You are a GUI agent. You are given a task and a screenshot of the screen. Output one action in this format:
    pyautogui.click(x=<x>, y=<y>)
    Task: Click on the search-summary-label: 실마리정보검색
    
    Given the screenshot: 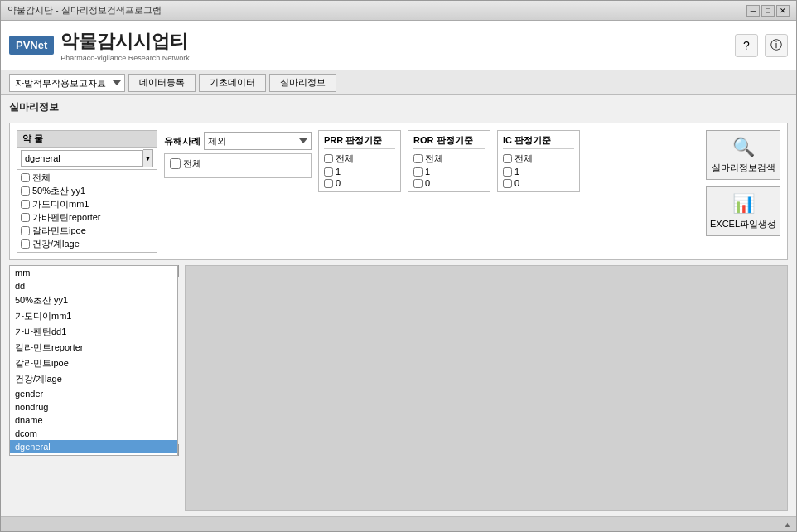 What is the action you would take?
    pyautogui.click(x=744, y=167)
    